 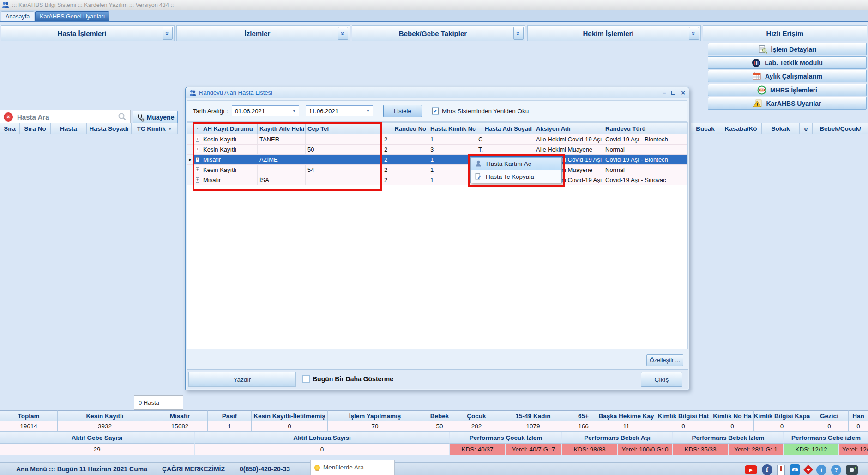 What do you see at coordinates (437, 180) in the screenshot?
I see `table-row: + Misafir İSA 2 1 Aile Hekimi Covid-19 A…` at bounding box center [437, 180].